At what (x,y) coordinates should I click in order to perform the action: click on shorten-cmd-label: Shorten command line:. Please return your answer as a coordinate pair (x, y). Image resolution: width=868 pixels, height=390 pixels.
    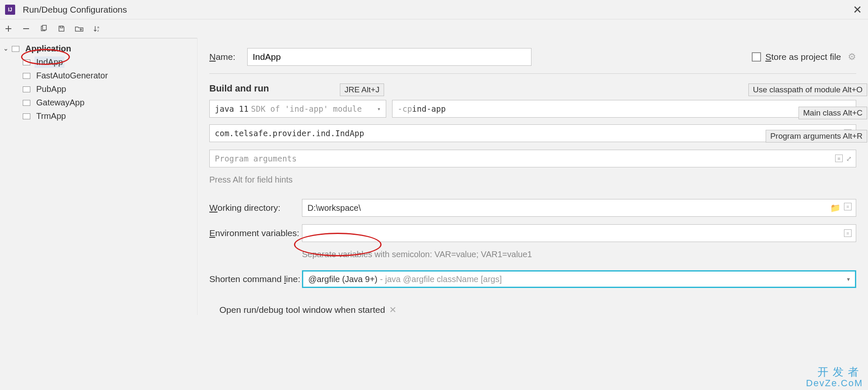
    Looking at the image, I should click on (256, 279).